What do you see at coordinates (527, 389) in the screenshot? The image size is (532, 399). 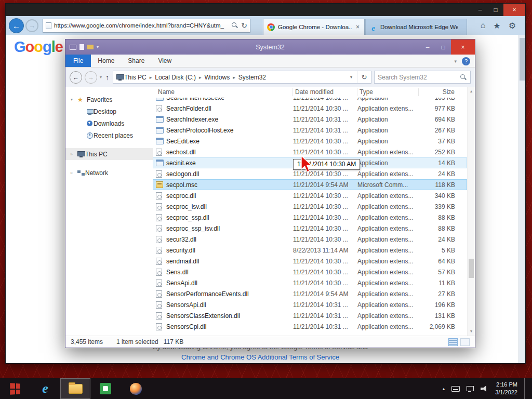 I see `show-desktop-button` at bounding box center [527, 389].